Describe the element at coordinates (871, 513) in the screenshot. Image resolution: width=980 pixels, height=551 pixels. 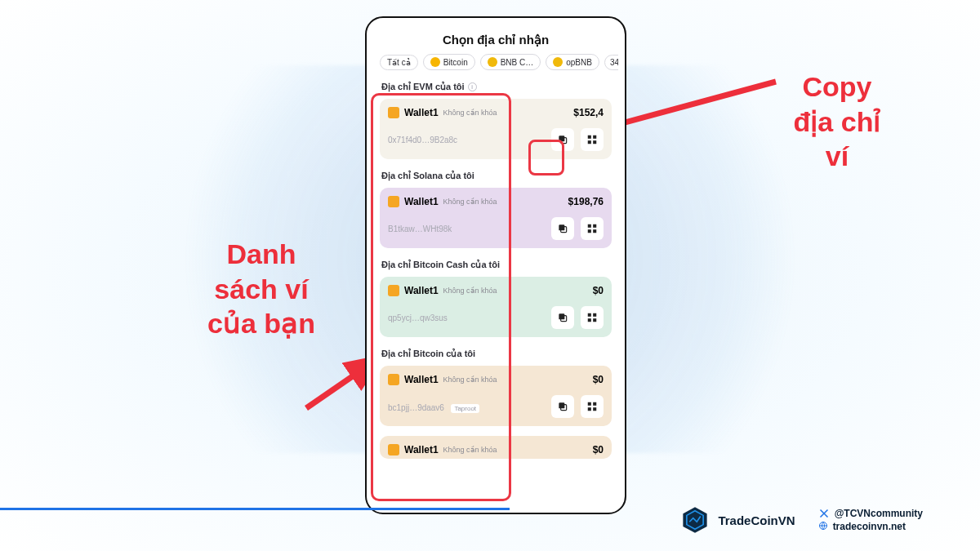
I see `brand-handle: @TCVNcommunity` at that location.